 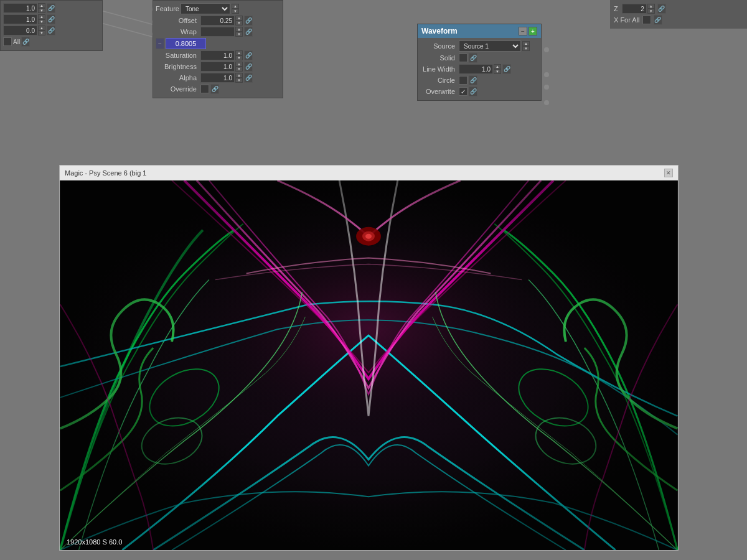 I want to click on line-width-row: Line Width ▲ ▼ 🔗, so click(x=479, y=69).